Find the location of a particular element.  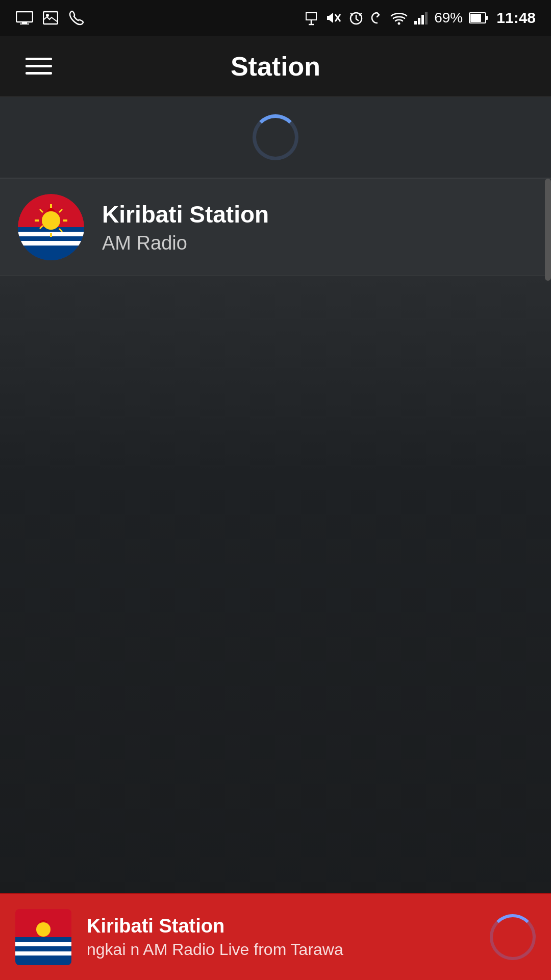

screen-icon is located at coordinates (24, 18).